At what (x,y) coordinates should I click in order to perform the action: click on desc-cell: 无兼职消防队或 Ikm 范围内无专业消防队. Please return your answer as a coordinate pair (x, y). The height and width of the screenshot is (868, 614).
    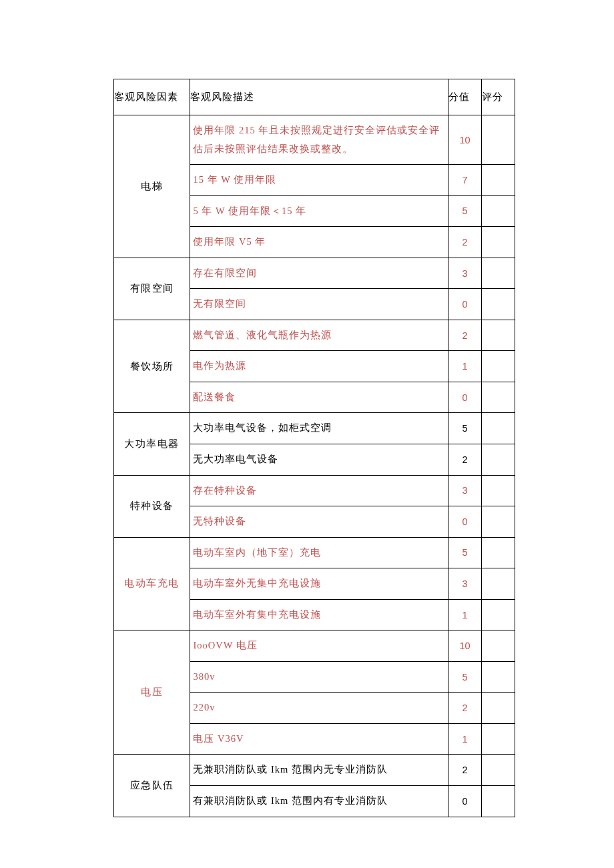
    Looking at the image, I should click on (319, 770).